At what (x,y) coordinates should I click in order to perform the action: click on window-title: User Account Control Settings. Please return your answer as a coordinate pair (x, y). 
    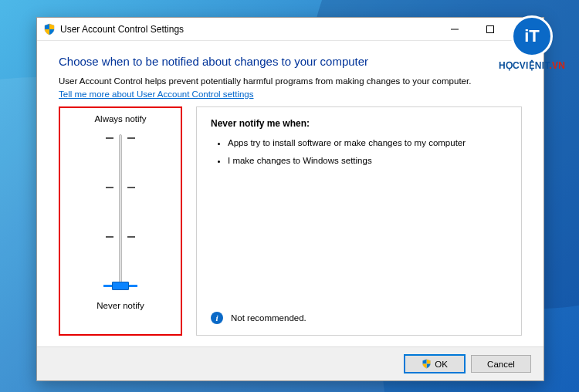
    Looking at the image, I should click on (249, 29).